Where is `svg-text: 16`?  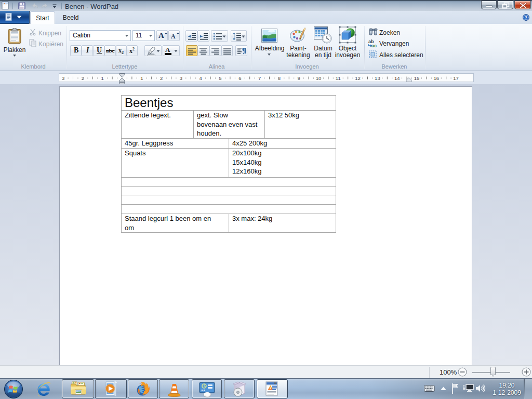
svg-text: 16 is located at coordinates (436, 78).